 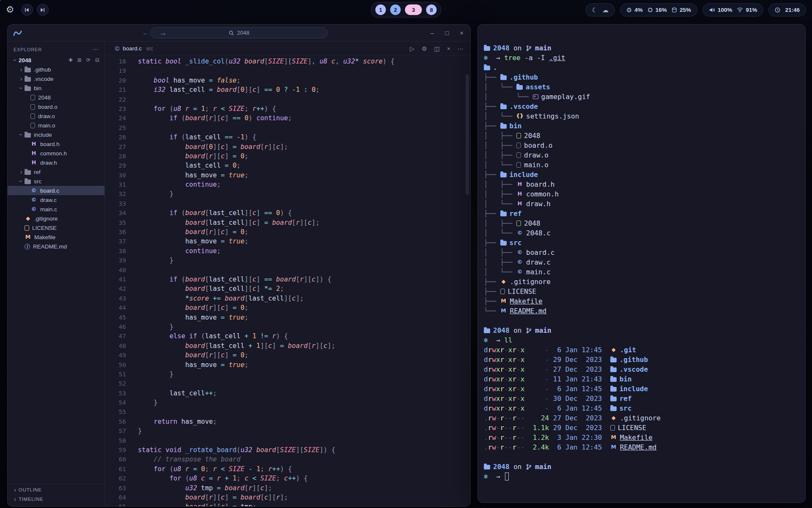 What do you see at coordinates (425, 49) in the screenshot?
I see `settings-button: ⚙` at bounding box center [425, 49].